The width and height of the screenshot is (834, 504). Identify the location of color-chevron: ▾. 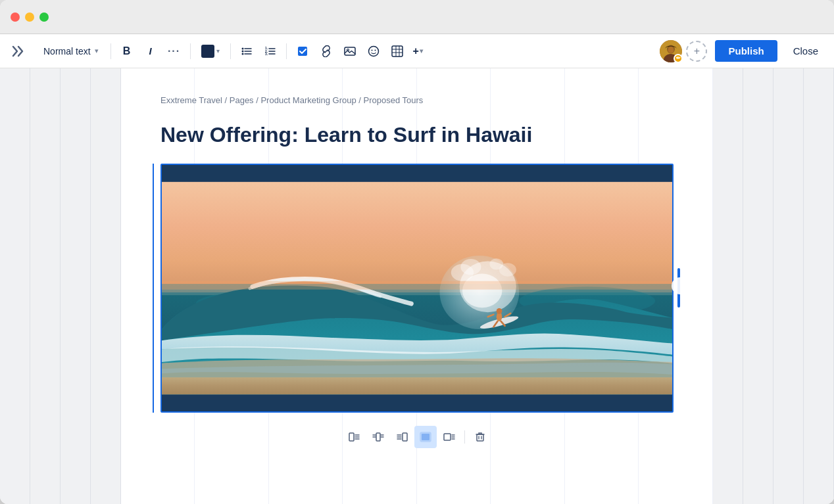
(218, 51).